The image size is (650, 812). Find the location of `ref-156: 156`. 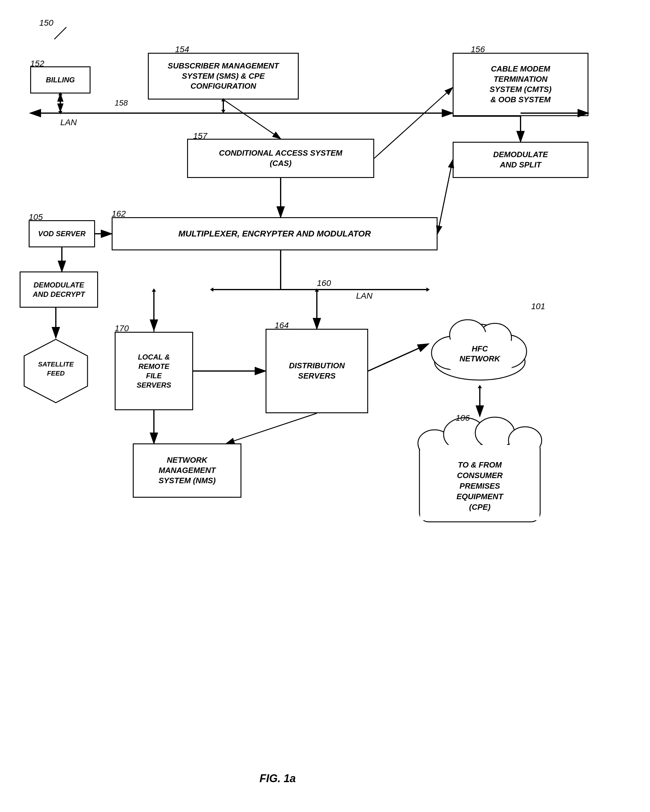

ref-156: 156 is located at coordinates (478, 50).